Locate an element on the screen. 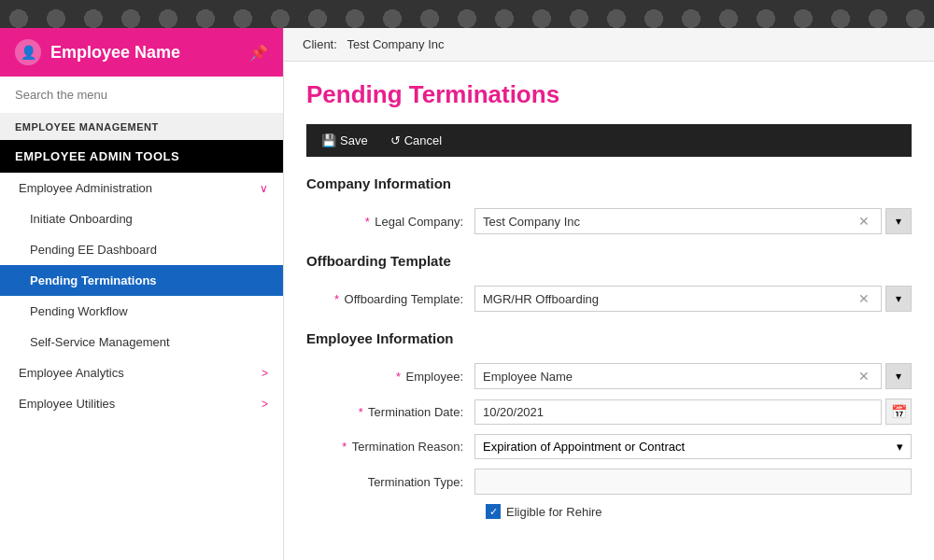  eligible-rehire-label: Eligible for Rehire is located at coordinates (555, 511).